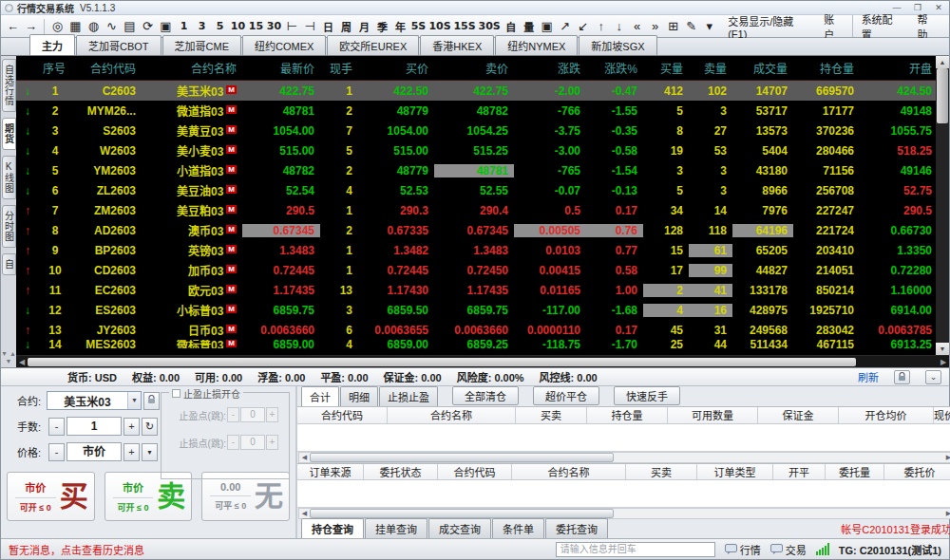  What do you see at coordinates (483, 330) in the screenshot?
I see `table-row: ↑13JY2603日币03M0.006366060.00636550.00636…` at bounding box center [483, 330].